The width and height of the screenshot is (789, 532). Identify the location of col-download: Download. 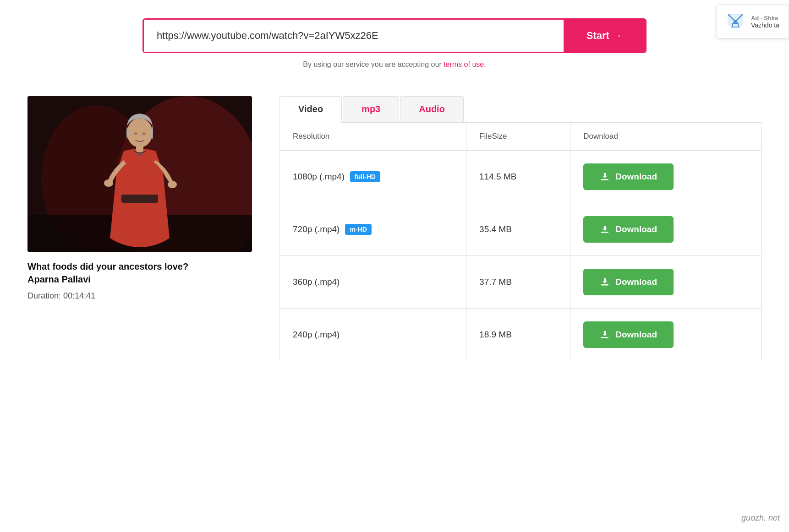
(666, 136).